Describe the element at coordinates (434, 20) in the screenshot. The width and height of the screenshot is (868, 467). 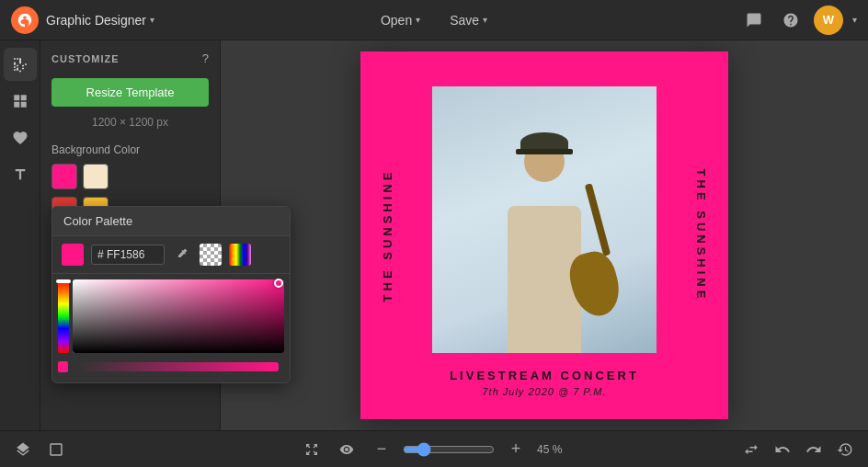
I see `topbar-nav: Open ▾ Save ▾` at that location.